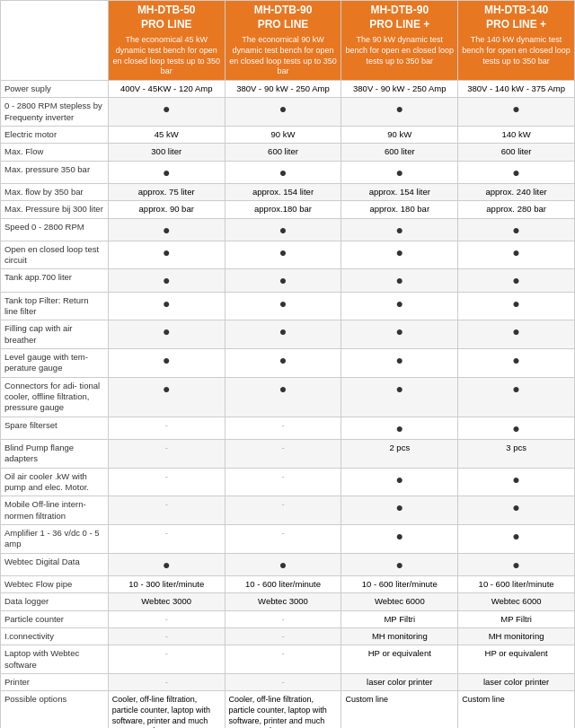  I want to click on row-label: Max. Flow, so click(55, 153).